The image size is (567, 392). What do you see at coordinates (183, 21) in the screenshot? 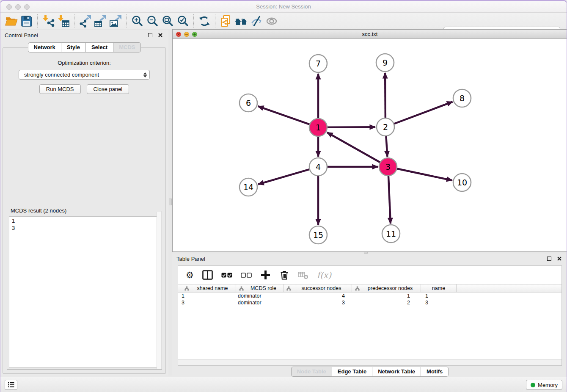
I see `zoom-selected-button` at bounding box center [183, 21].